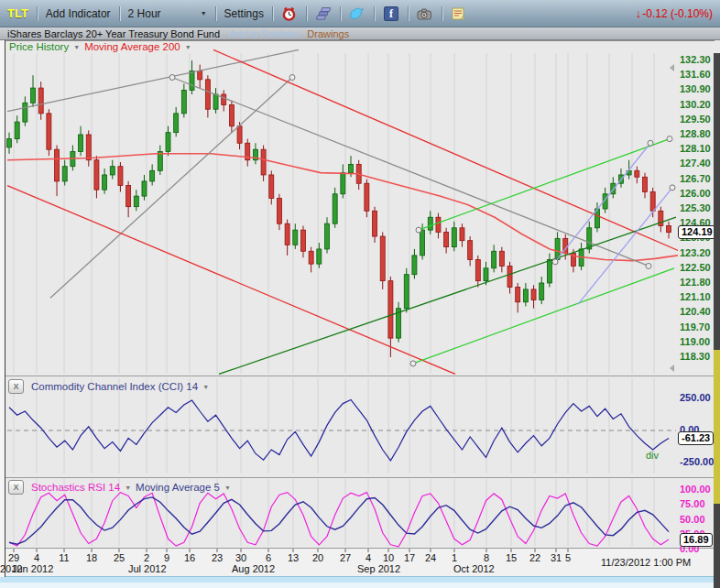 This screenshot has height=588, width=720. What do you see at coordinates (696, 462) in the screenshot?
I see `cci-axis-label: -250.00` at bounding box center [696, 462].